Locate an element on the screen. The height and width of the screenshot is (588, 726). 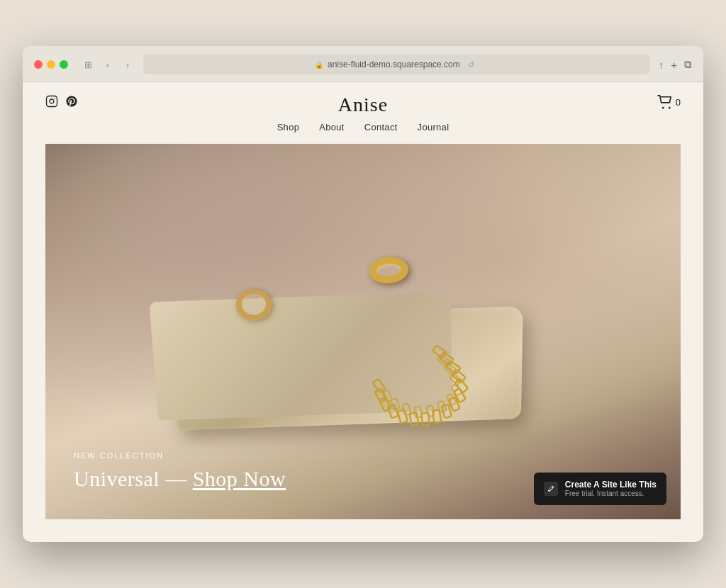
squarespace-logo is located at coordinates (551, 489).